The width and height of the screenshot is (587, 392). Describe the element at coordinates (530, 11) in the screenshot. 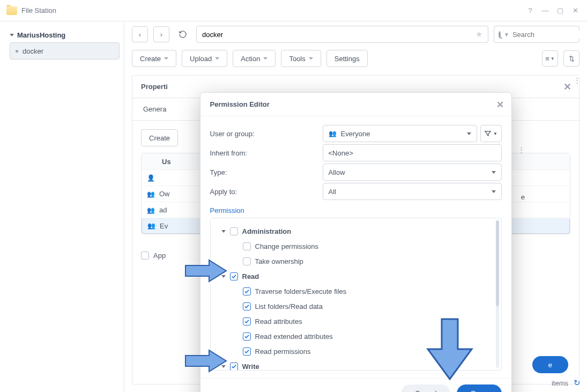

I see `help-icon: ?` at that location.